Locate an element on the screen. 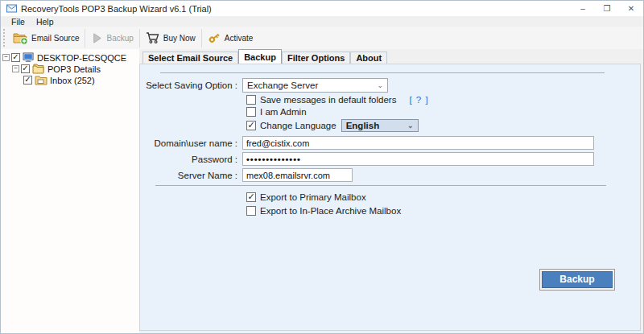 Image resolution: width=644 pixels, height=334 pixels. saving-option-value: Exchange Server is located at coordinates (283, 85).